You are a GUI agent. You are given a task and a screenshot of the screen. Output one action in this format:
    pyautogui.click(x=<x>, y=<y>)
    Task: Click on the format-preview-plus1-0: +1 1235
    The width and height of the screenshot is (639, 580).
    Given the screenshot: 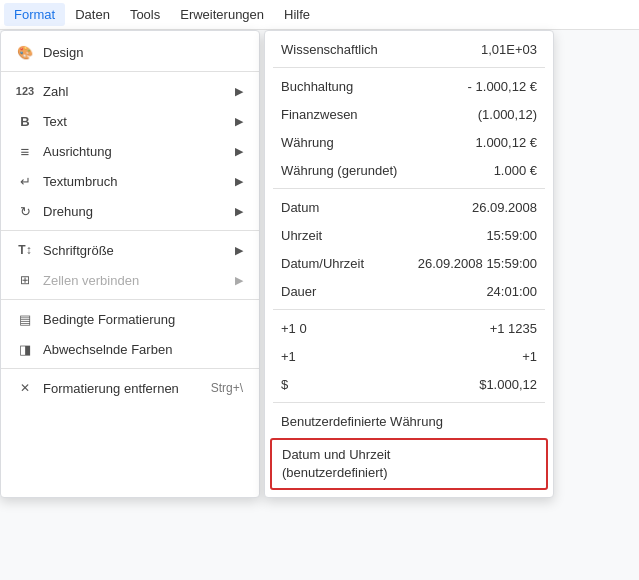 What is the action you would take?
    pyautogui.click(x=487, y=328)
    